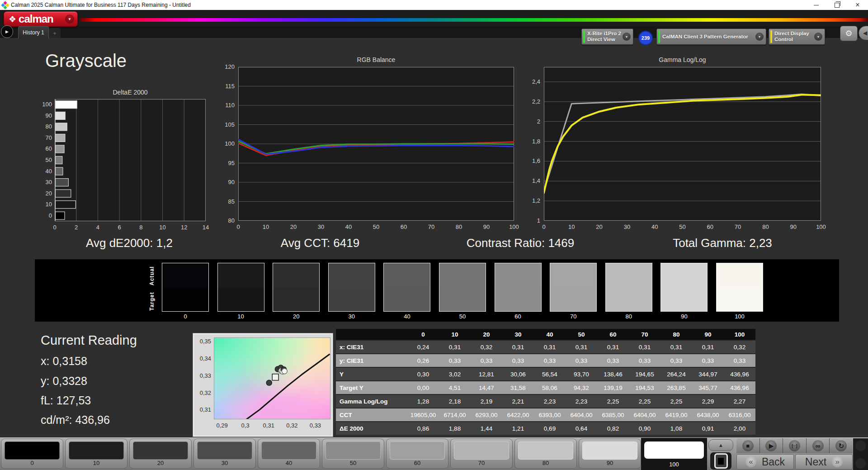 The width and height of the screenshot is (868, 470). What do you see at coordinates (531, 181) in the screenshot?
I see `axis-tick-label: 1,4` at bounding box center [531, 181].